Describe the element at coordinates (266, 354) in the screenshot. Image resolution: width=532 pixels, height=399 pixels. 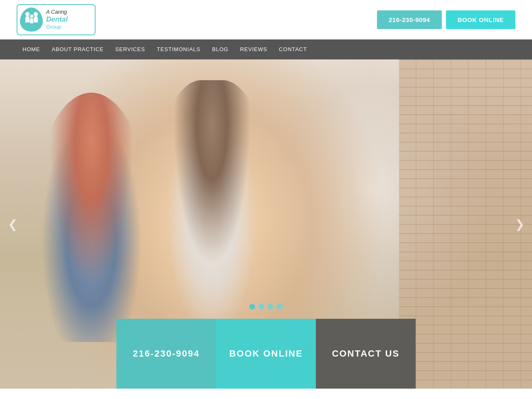
I see `cta-boxes: 216-230-9094 BOOK ONLINE CONTACT US` at that location.